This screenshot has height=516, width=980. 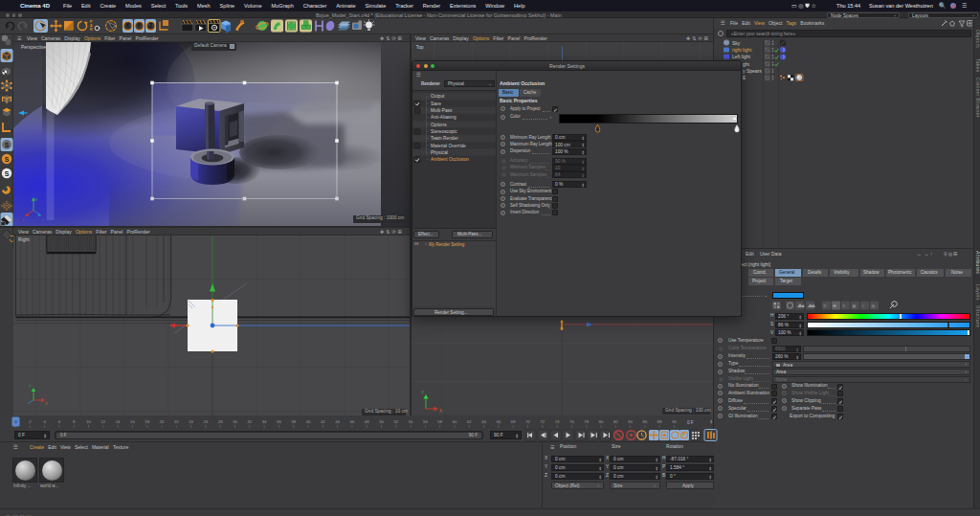 I want to click on svg-text: Multi-Pass, so click(x=442, y=111).